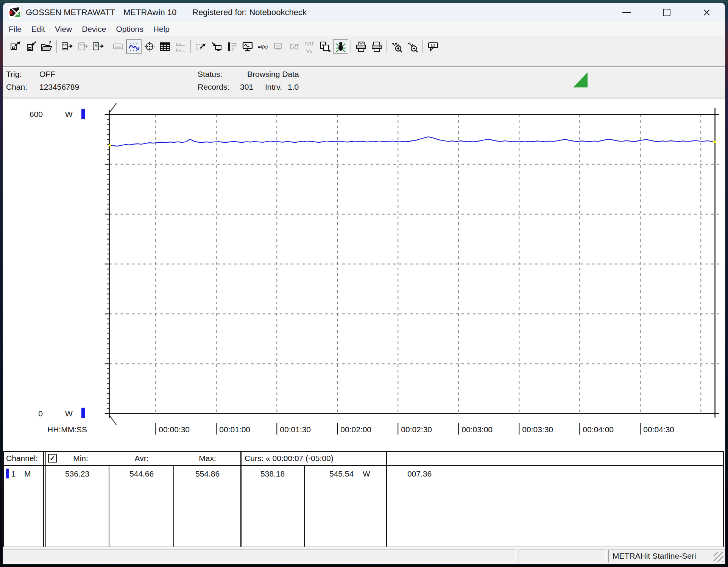 The width and height of the screenshot is (728, 567). Describe the element at coordinates (180, 47) in the screenshot. I see `toolbar-button-histogram-view-icon` at that location.